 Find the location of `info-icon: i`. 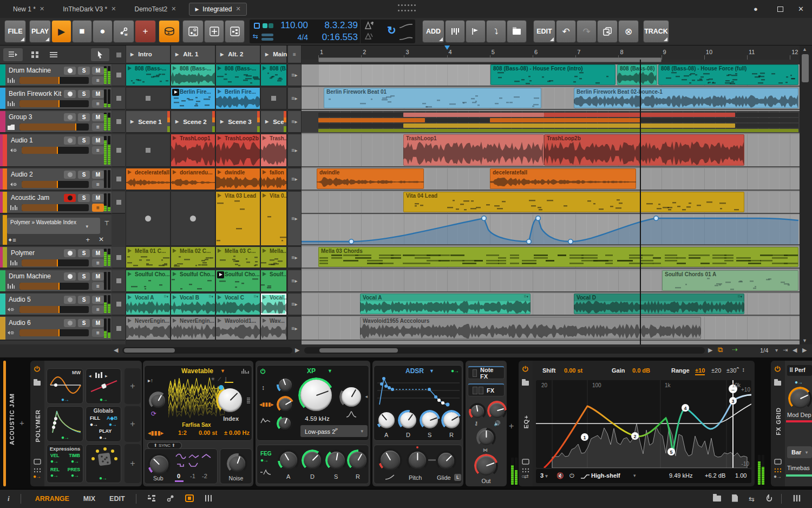

info-icon: i is located at coordinates (9, 499).